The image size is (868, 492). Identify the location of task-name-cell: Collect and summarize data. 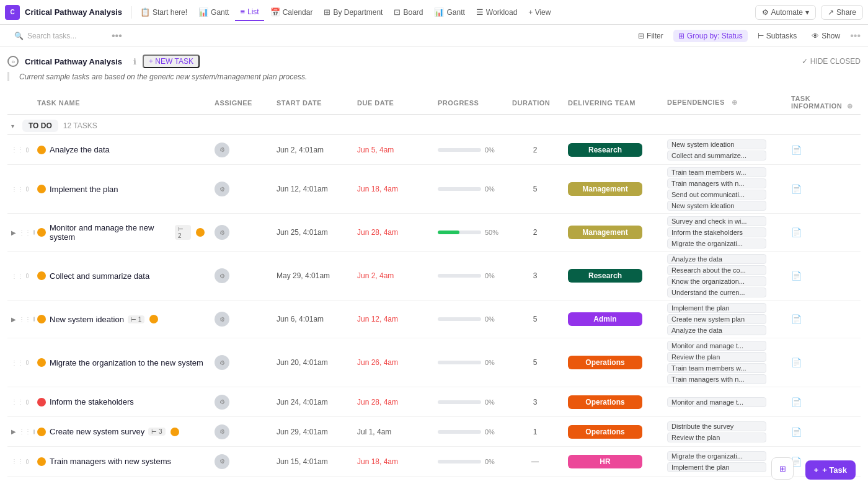
(121, 276).